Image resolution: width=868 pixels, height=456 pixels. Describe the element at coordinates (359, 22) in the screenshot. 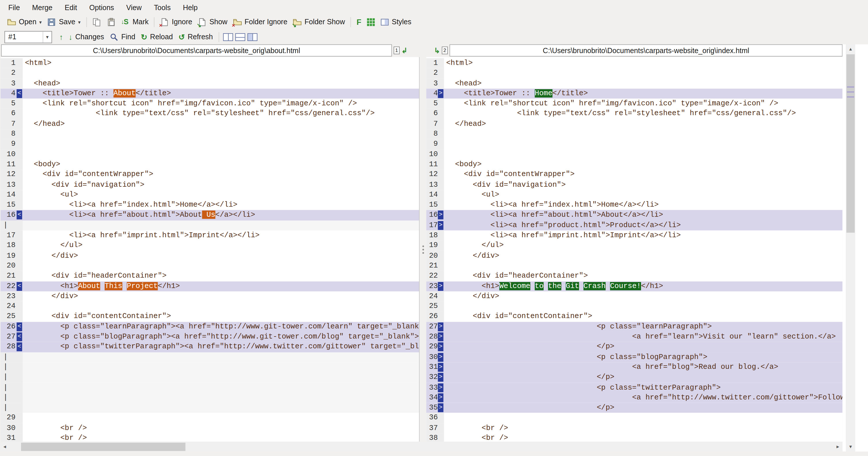

I see `font-button: F` at that location.